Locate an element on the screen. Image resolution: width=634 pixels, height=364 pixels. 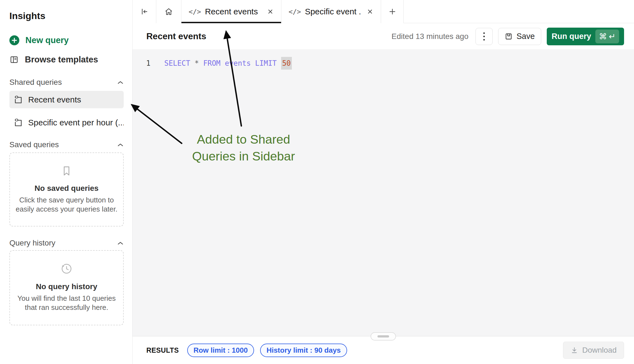
tab-recent-events: </> Recent events is located at coordinates (231, 12).